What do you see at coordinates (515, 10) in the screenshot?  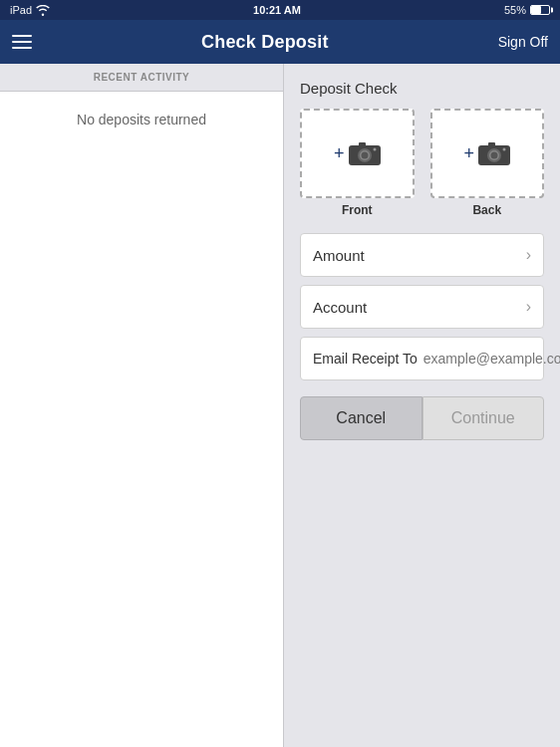 I see `battery-percent: 55%` at bounding box center [515, 10].